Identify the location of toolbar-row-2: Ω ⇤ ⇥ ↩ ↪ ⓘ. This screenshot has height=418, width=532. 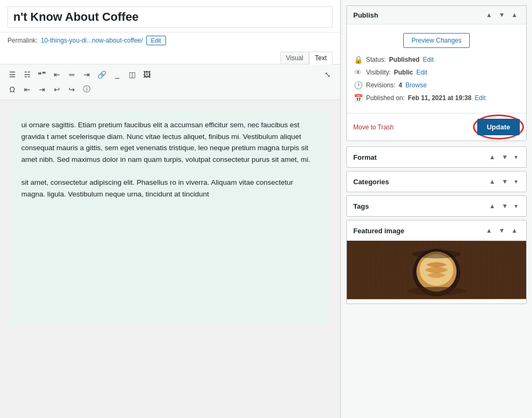
(170, 89).